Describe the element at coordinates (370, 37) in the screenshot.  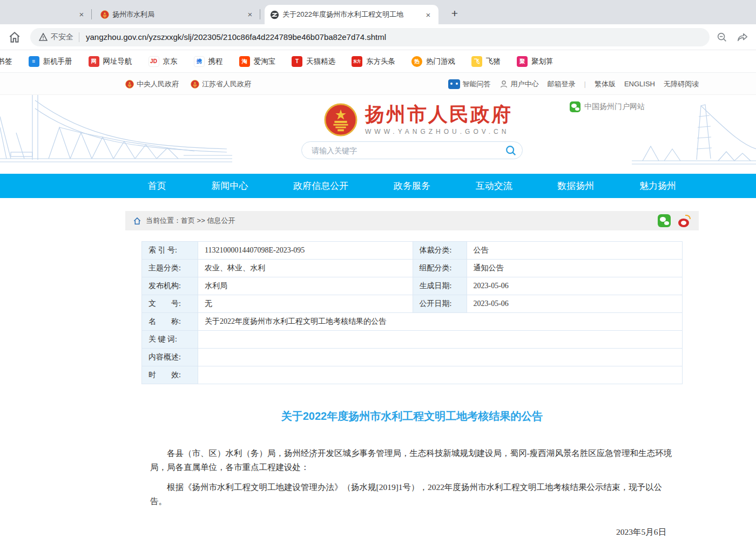
I see `address-bar: 不安全 yangzhou.gov.cn/yzszxxgk/slj/202305/…` at that location.